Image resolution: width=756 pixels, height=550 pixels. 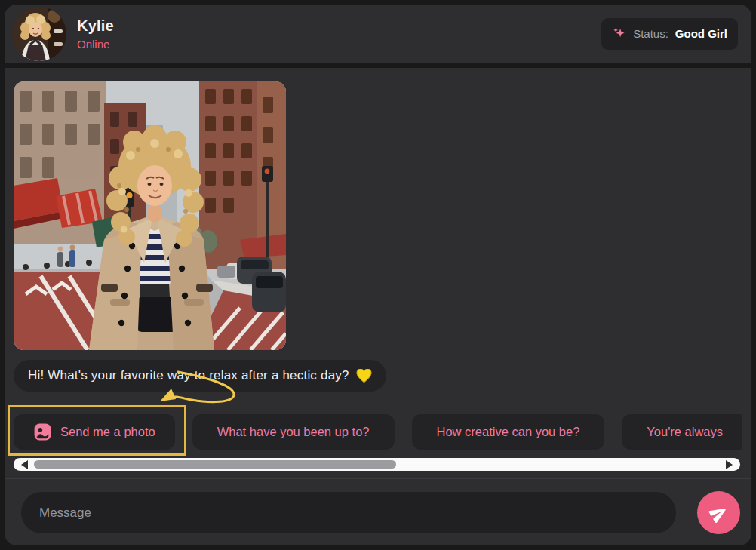 I want to click on suggestion-chips-row: Send me a photo What have you been up to…, so click(x=378, y=432).